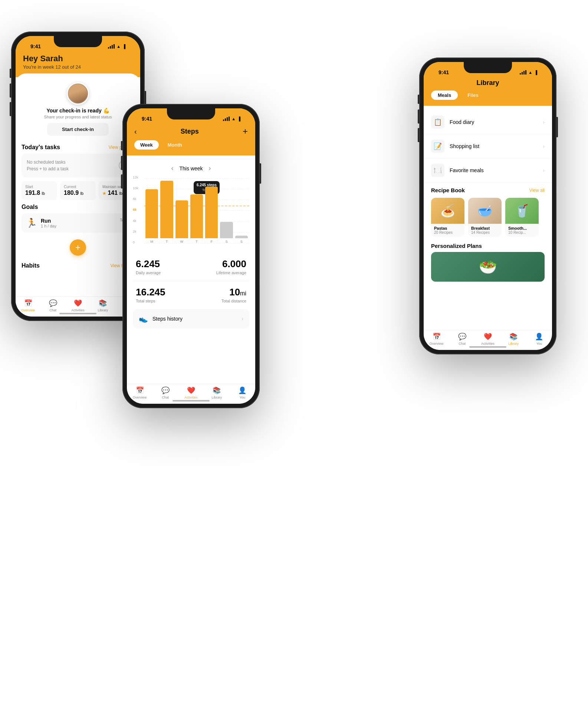  What do you see at coordinates (530, 72) in the screenshot?
I see `library-wifi-icon: ▲` at bounding box center [530, 72].